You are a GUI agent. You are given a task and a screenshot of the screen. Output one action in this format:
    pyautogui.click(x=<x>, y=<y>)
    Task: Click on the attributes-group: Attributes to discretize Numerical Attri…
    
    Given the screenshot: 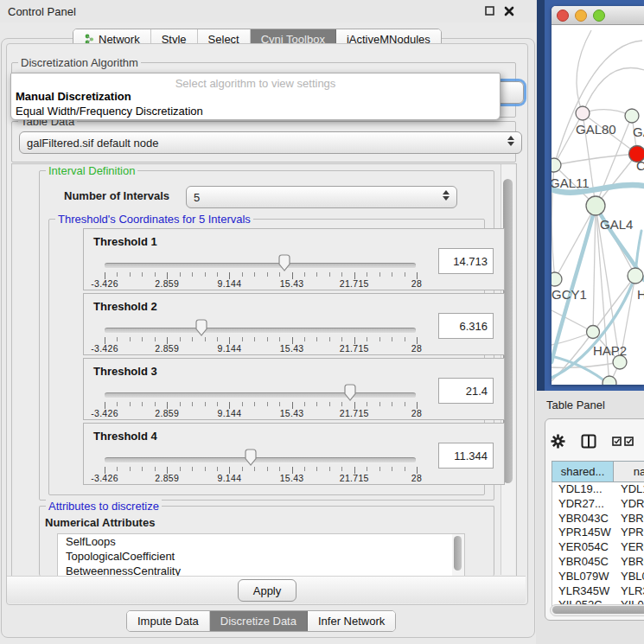 What is the action you would take?
    pyautogui.click(x=266, y=541)
    